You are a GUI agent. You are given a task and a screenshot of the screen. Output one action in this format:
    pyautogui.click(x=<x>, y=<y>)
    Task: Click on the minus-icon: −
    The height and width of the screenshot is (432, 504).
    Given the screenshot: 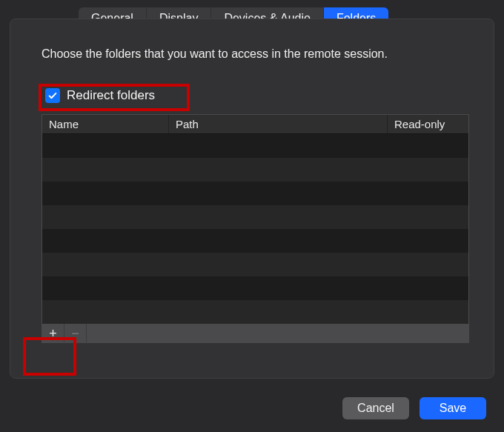 What is the action you would take?
    pyautogui.click(x=76, y=333)
    